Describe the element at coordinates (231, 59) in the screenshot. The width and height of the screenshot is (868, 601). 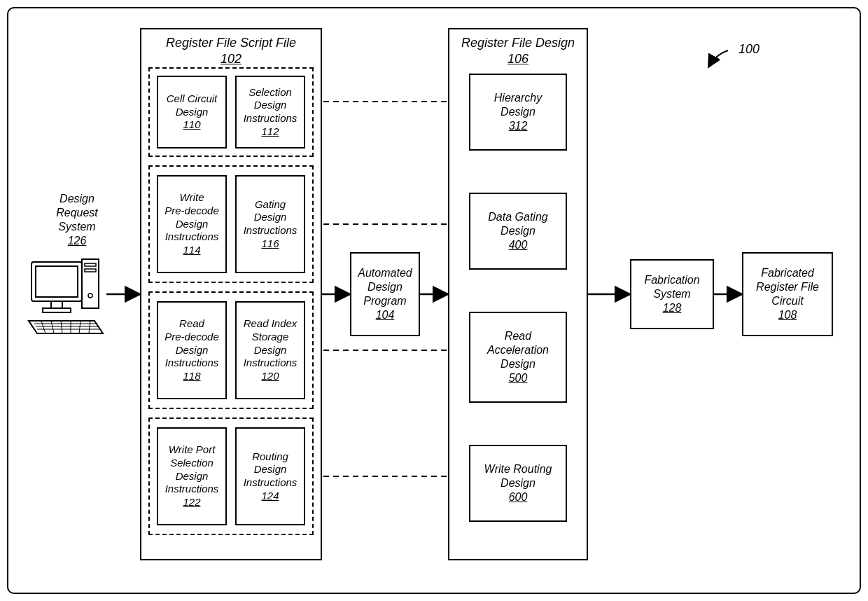
I see `script-file-ref: 102` at that location.